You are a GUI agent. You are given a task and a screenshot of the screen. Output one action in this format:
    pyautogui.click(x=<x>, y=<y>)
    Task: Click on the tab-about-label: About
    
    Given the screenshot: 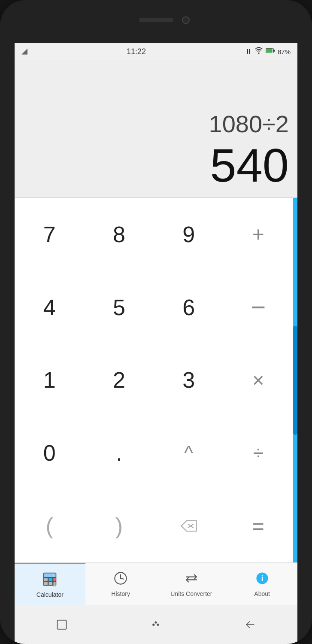 What is the action you would take?
    pyautogui.click(x=262, y=594)
    